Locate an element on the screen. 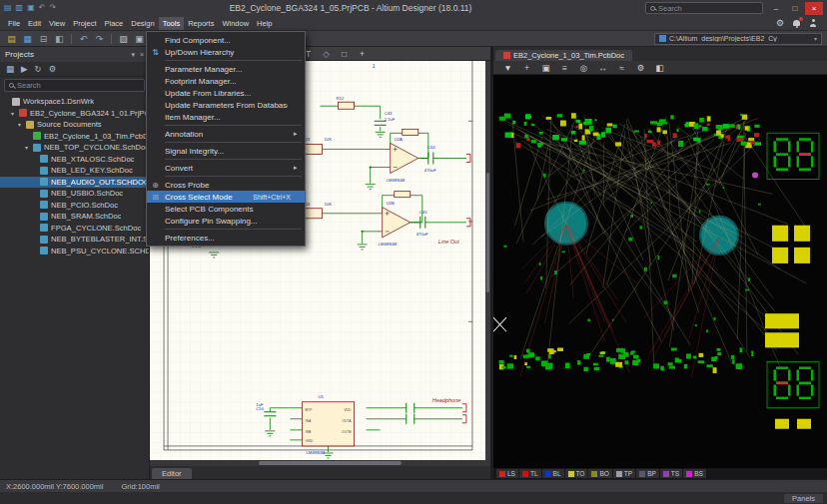 This screenshot has width=827, height=504. menu-view: View is located at coordinates (57, 24).